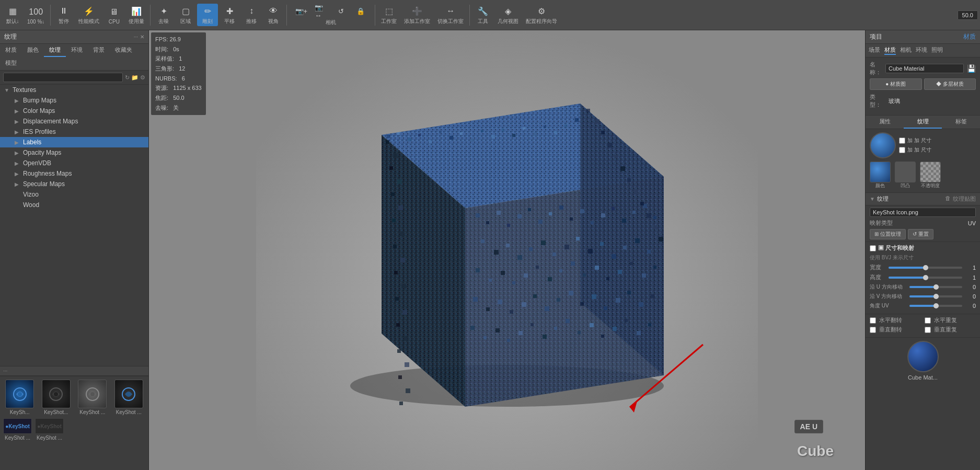 The image size is (980, 470). Describe the element at coordinates (905, 172) in the screenshot. I see `bump-swatch` at that location.